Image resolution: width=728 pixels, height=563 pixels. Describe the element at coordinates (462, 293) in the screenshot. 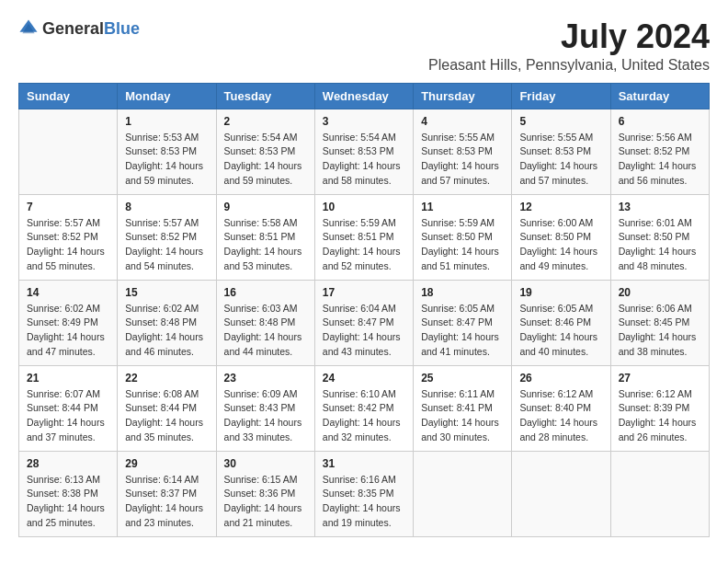

I see `day-number: 18` at that location.